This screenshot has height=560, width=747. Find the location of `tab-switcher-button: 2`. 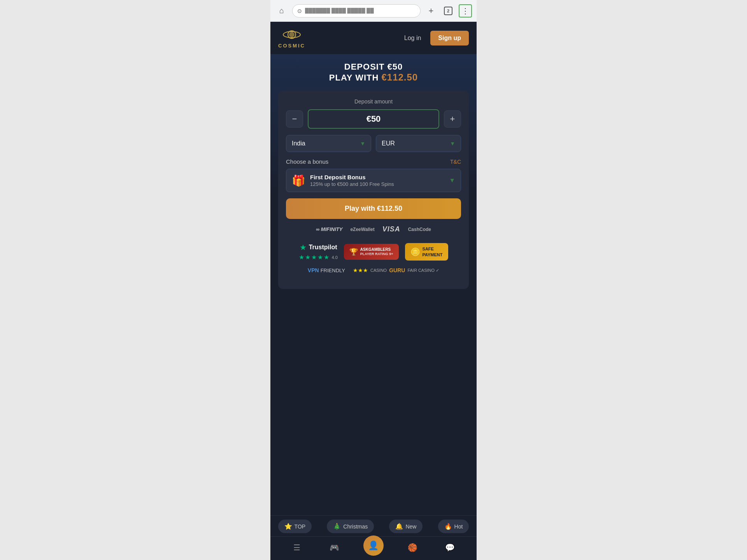

tab-switcher-button: 2 is located at coordinates (448, 11).